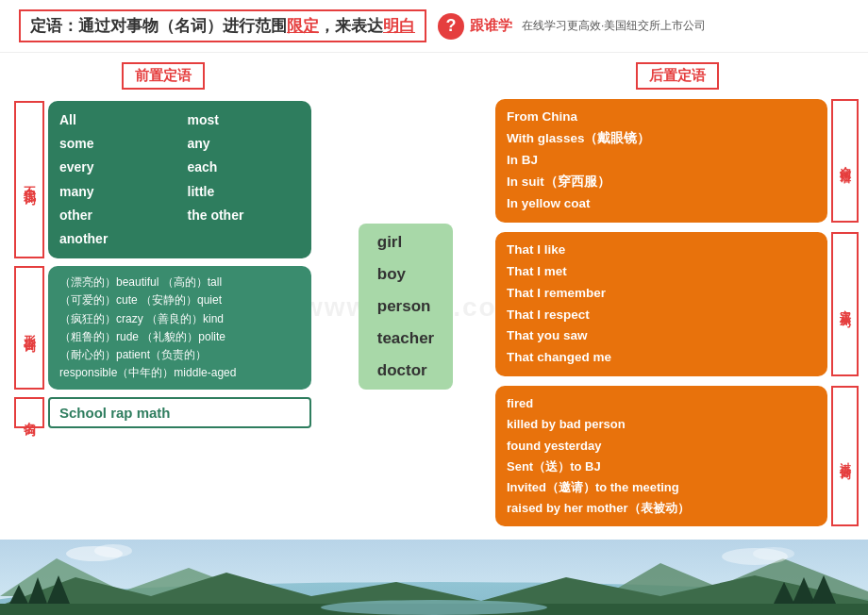 This screenshot has height=615, width=868. I want to click on pronoun-most: most, so click(244, 121).